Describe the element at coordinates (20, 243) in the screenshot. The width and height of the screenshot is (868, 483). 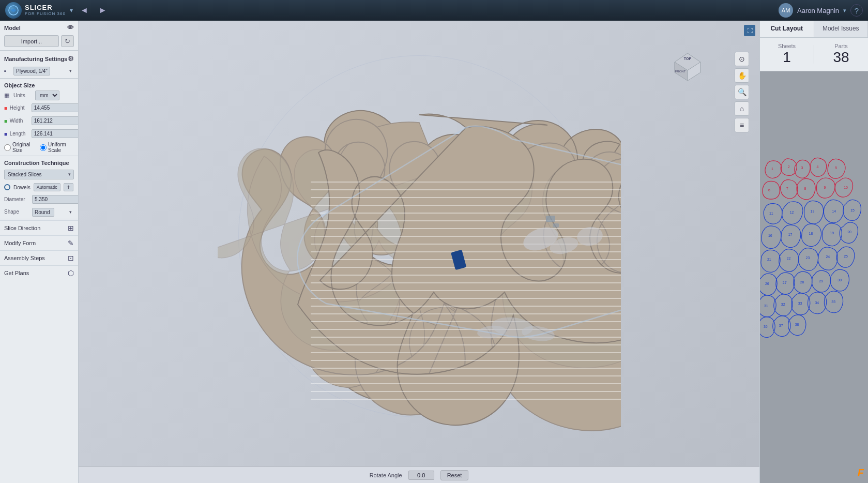
I see `modify-form-label: Modify Form` at that location.